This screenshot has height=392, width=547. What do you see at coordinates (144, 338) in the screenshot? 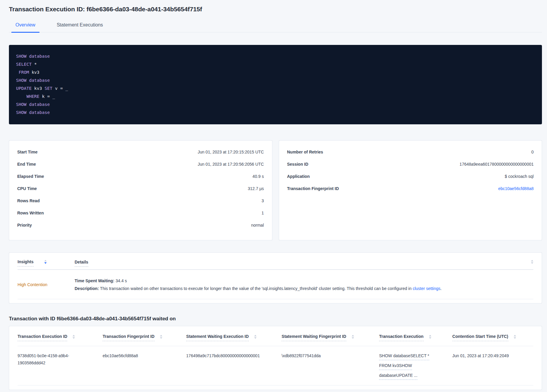
I see `column-header-txn-fingerprint-id: Transaction Fingerprint ID` at bounding box center [144, 338].